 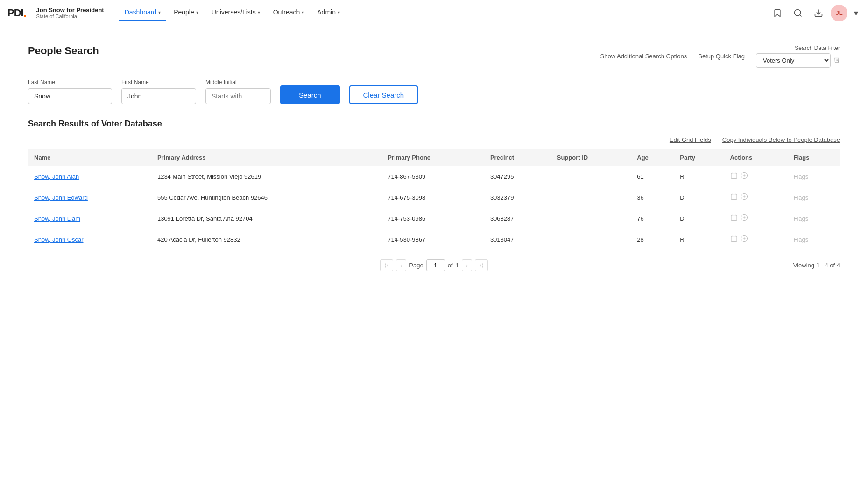 What do you see at coordinates (70, 91) in the screenshot?
I see `last-name-group: Last Name` at bounding box center [70, 91].